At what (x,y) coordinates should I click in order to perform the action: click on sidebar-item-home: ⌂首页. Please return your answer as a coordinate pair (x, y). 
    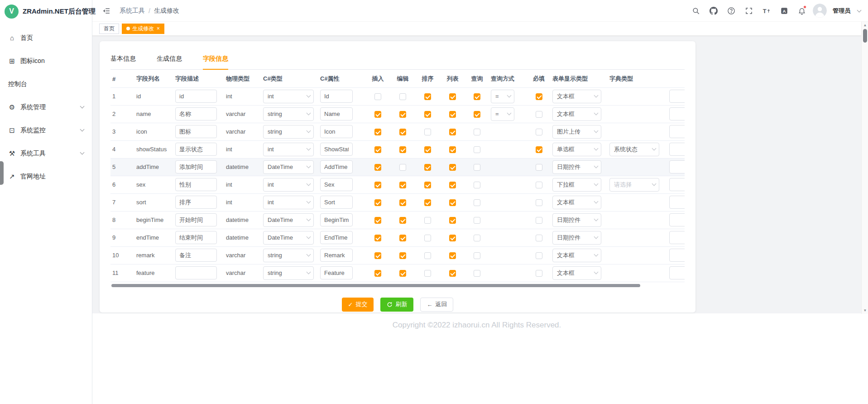
    Looking at the image, I should click on (46, 38).